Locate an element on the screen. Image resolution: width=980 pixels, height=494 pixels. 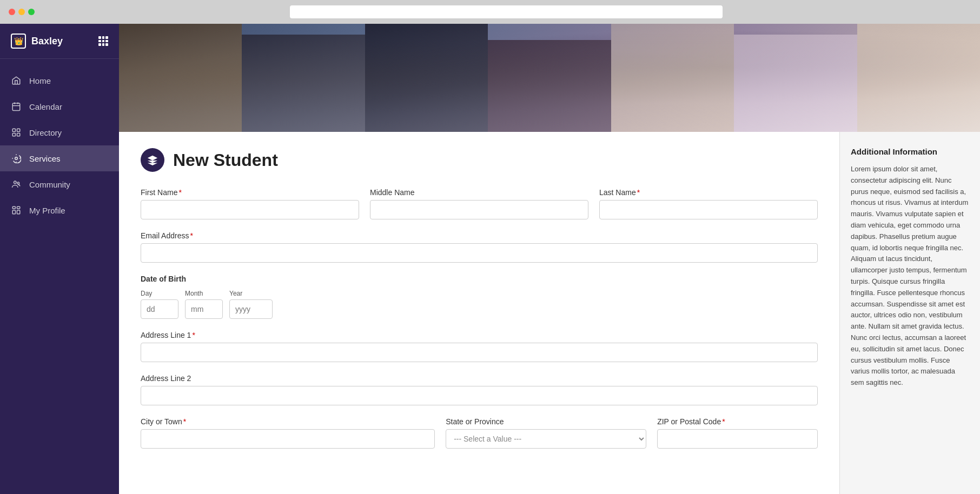
home-icon is located at coordinates (16, 81).